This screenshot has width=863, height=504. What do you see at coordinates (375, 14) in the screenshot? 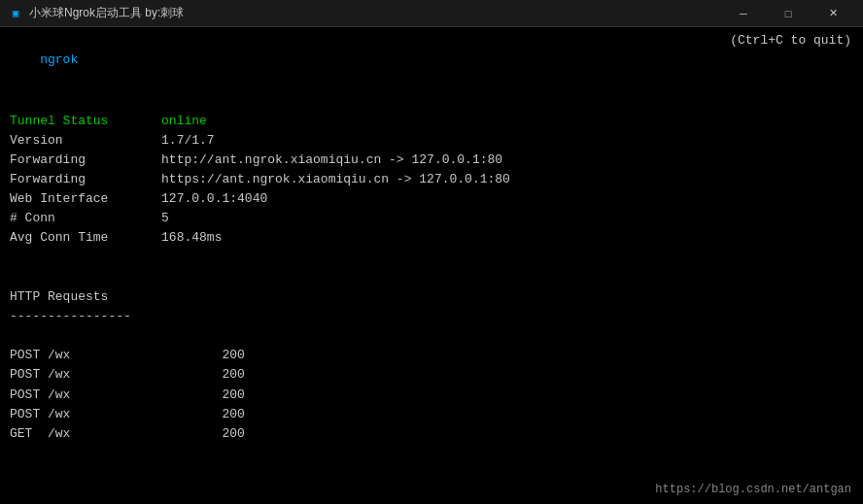
I see `window-title: 小米球Ngrok启动工具 by:刺球` at bounding box center [375, 14].